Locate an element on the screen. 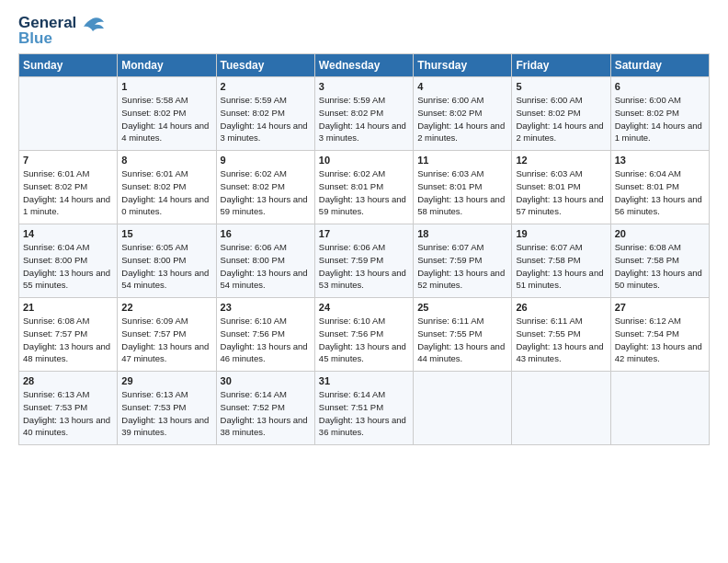  day-number: 24 is located at coordinates (364, 307).